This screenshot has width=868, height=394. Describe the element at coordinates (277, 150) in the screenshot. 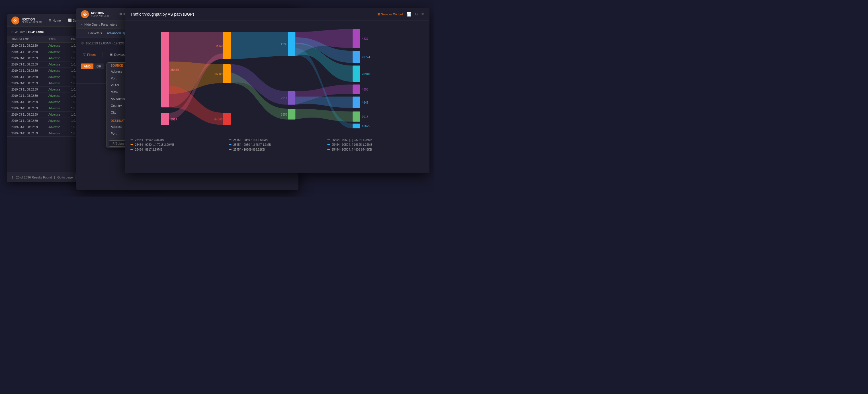

I see `legend-item-8: 25454 · 16509 885.52KB` at that location.